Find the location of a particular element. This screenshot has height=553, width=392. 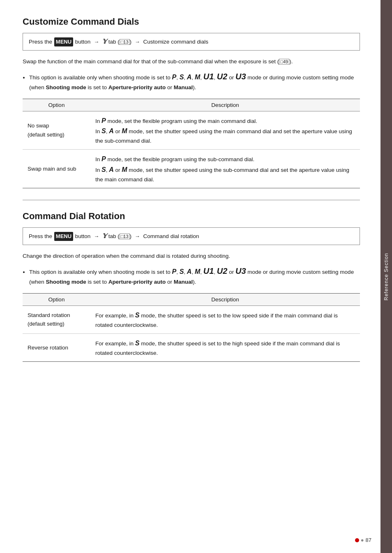

menu-path-prefix: Press the is located at coordinates (40, 42).